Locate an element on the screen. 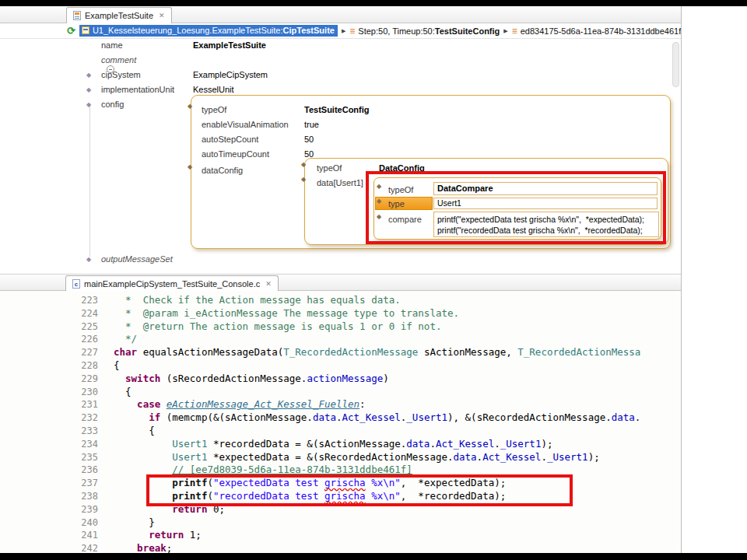 The height and width of the screenshot is (560, 747). c-file-icon: c is located at coordinates (76, 284).